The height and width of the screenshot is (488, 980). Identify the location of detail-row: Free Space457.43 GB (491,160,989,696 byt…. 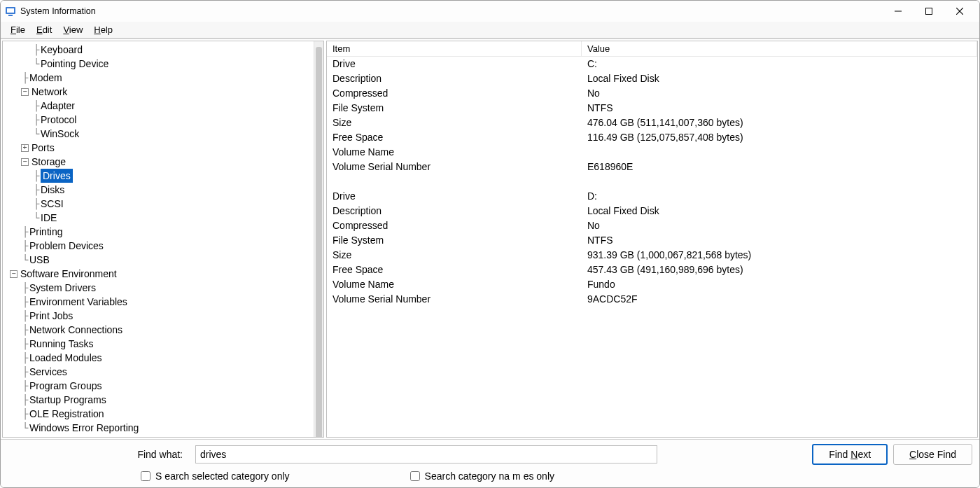
(652, 270).